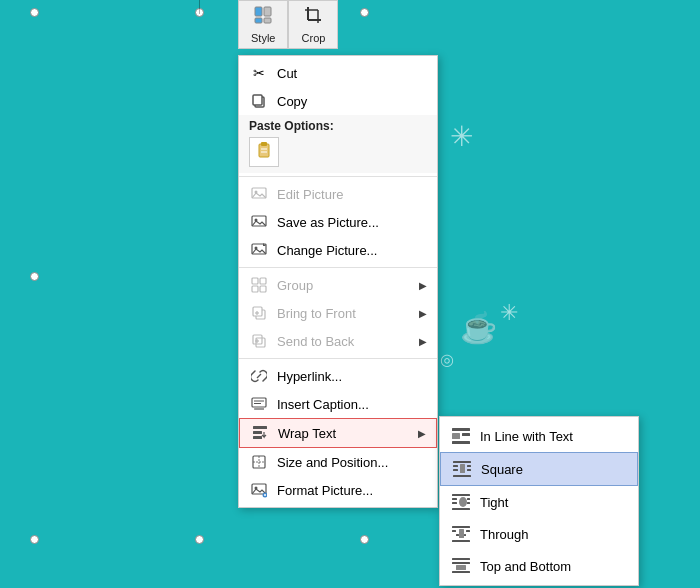  Describe the element at coordinates (352, 102) in the screenshot. I see `copy-label: Copy` at that location.